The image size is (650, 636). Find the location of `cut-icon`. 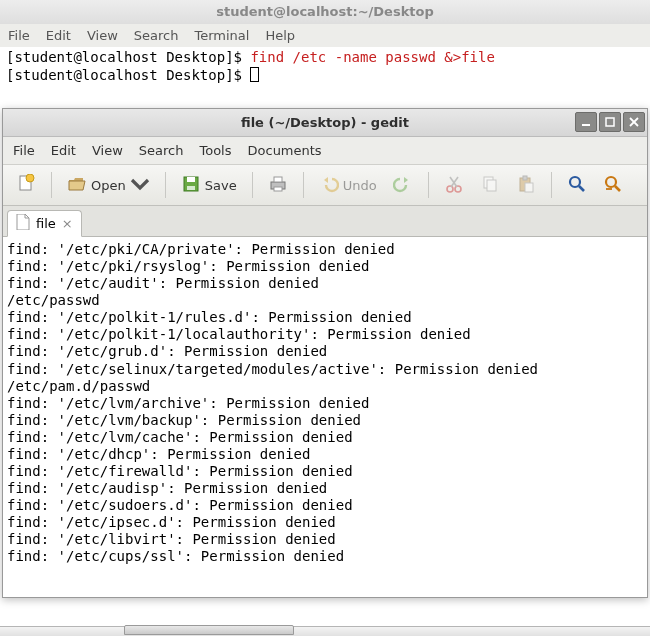

cut-icon is located at coordinates (454, 186).